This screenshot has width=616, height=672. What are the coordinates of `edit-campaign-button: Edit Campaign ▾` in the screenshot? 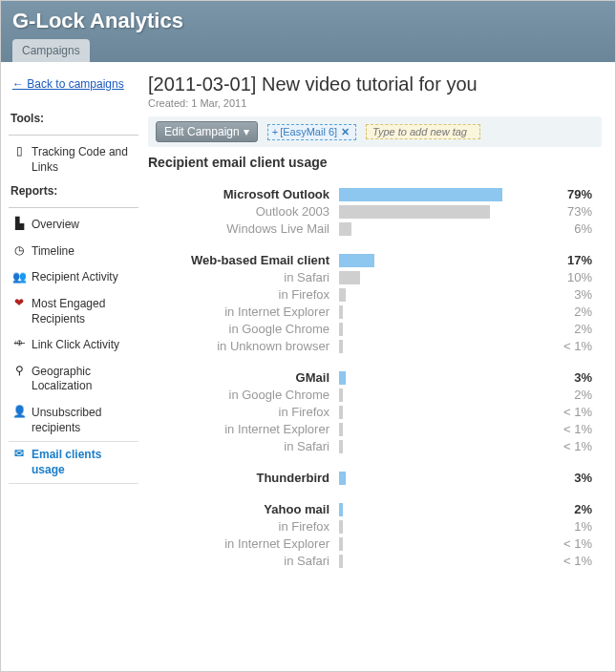 It's located at (206, 132).